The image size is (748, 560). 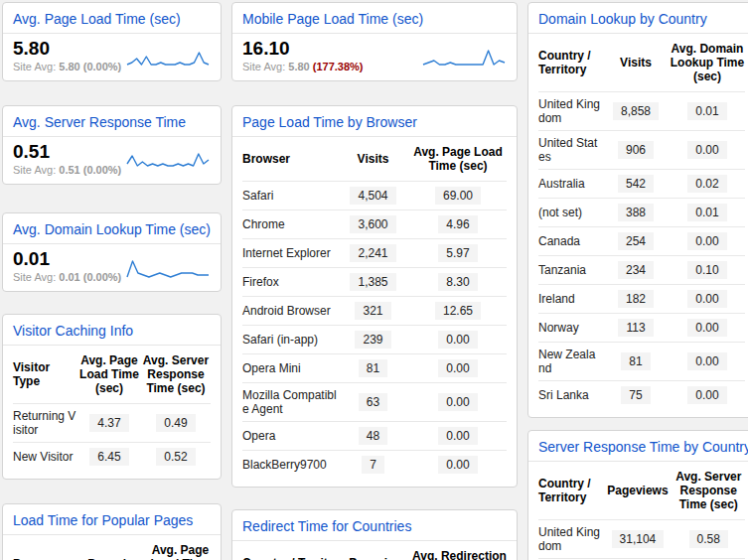 I want to click on metric-text: 5.80 Site Avg: 5.80 (0.00%), so click(x=68, y=56).